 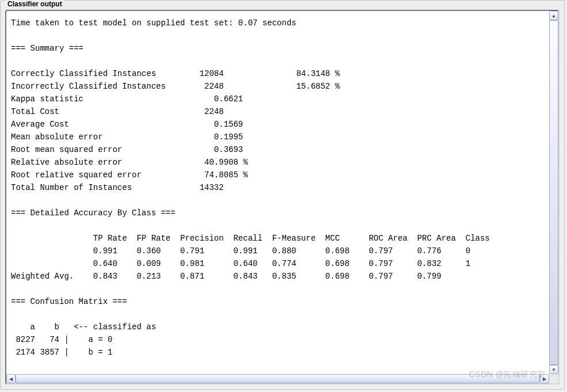 I want to click on panel-title: Classifier output, so click(x=35, y=4).